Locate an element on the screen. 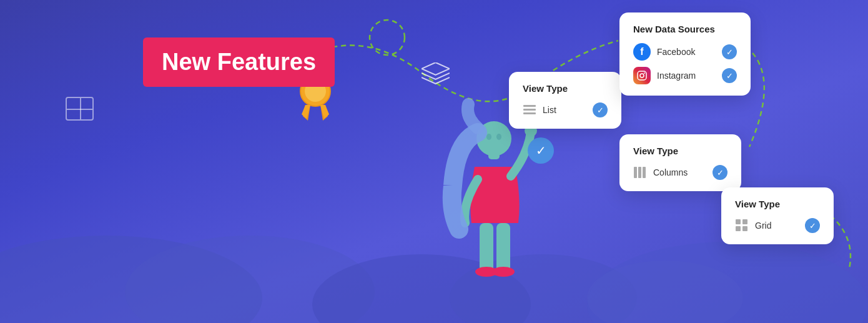  grid-icon is located at coordinates (742, 226).